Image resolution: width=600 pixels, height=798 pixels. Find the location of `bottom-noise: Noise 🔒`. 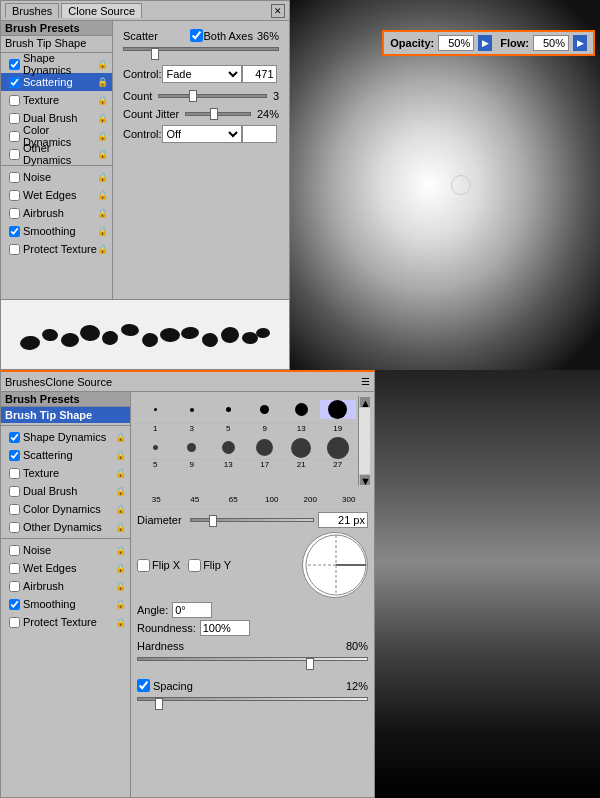

bottom-noise: Noise 🔒 is located at coordinates (66, 550).